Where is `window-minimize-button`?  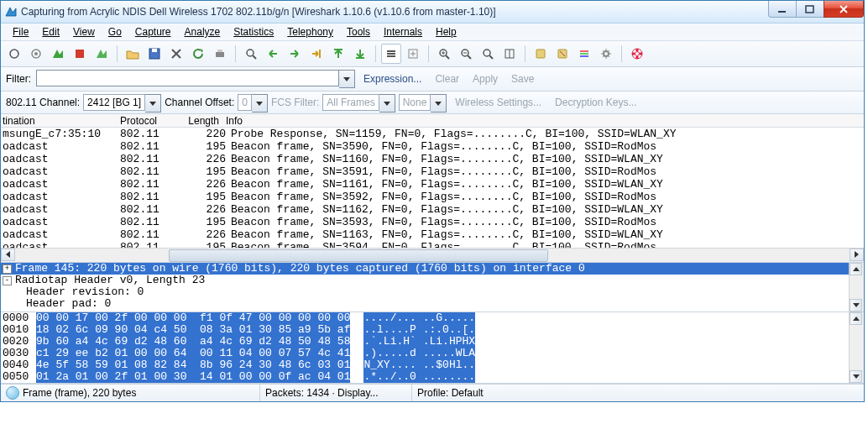
window-minimize-button is located at coordinates (782, 9).